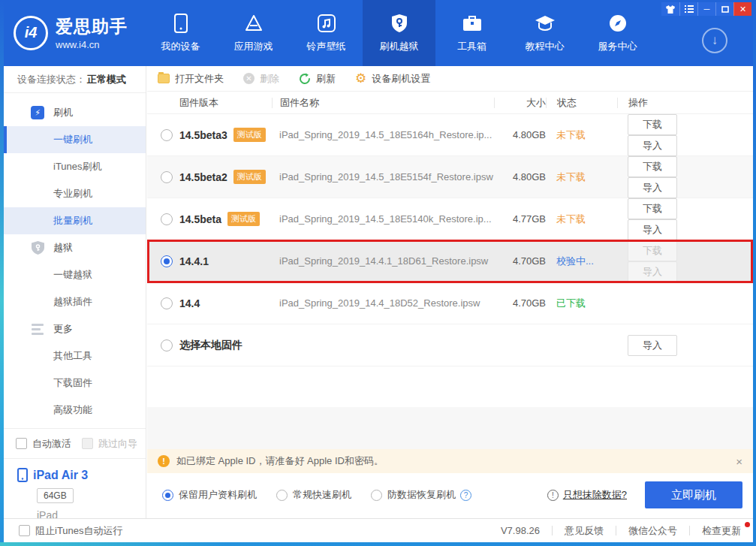 This screenshot has width=756, height=546. Describe the element at coordinates (742, 9) in the screenshot. I see `close-button: ✕` at that location.